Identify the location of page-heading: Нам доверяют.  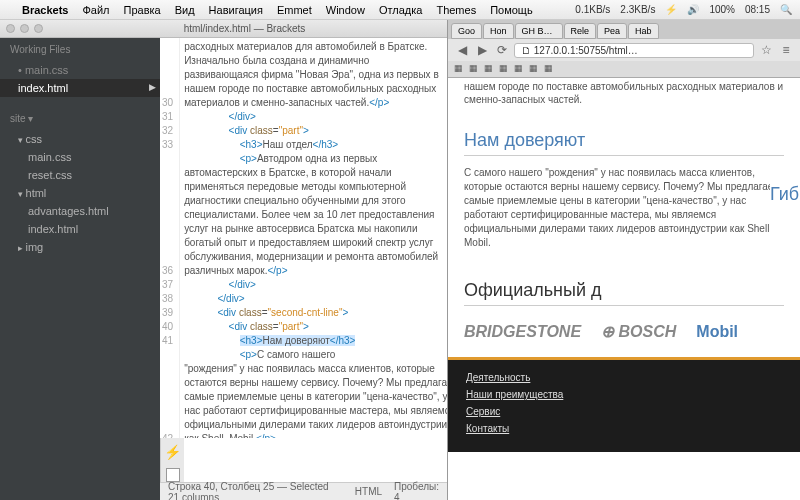
(624, 143).